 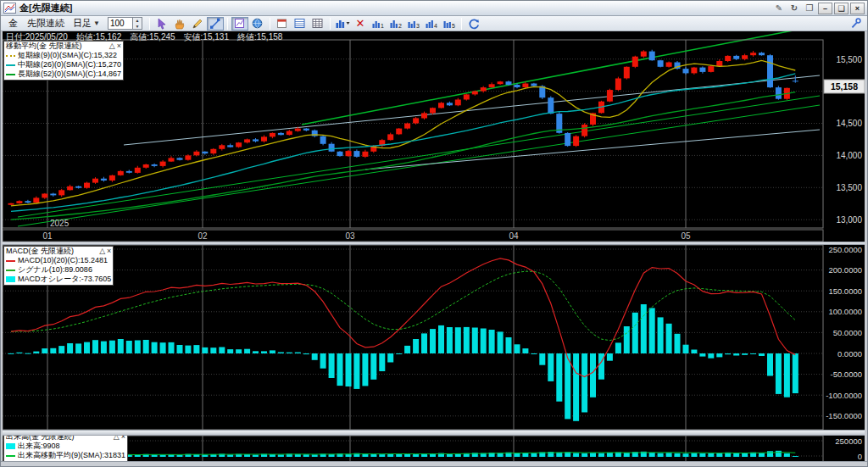 What do you see at coordinates (180, 24) in the screenshot?
I see `pan-tool-button` at bounding box center [180, 24].